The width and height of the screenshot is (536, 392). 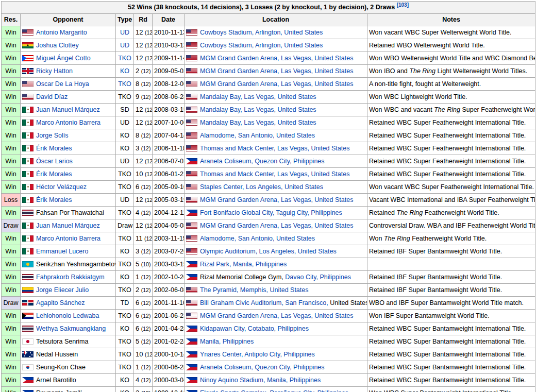 What do you see at coordinates (139, 200) in the screenshot?
I see `round-number: 12` at bounding box center [139, 200].